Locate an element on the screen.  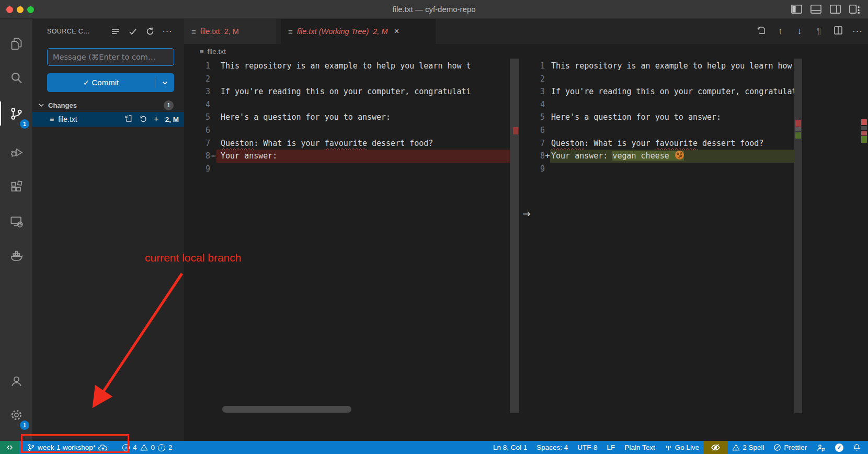
diff-sign: − is located at coordinates (213, 156).